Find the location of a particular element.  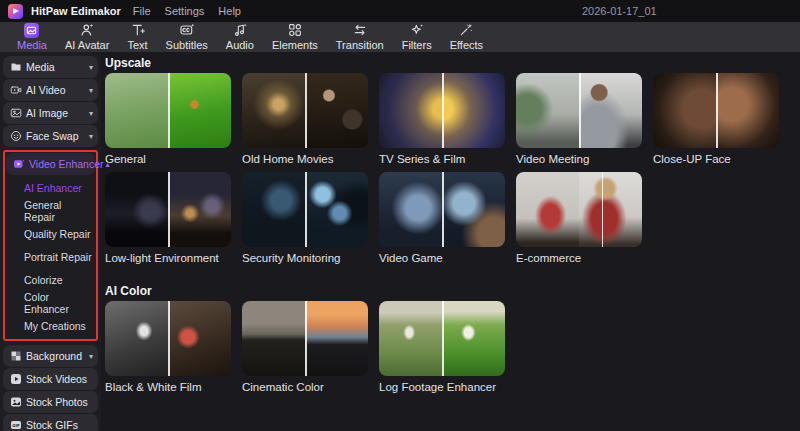

sidebar-item-stock-videos: Stock Videos is located at coordinates (50, 379).